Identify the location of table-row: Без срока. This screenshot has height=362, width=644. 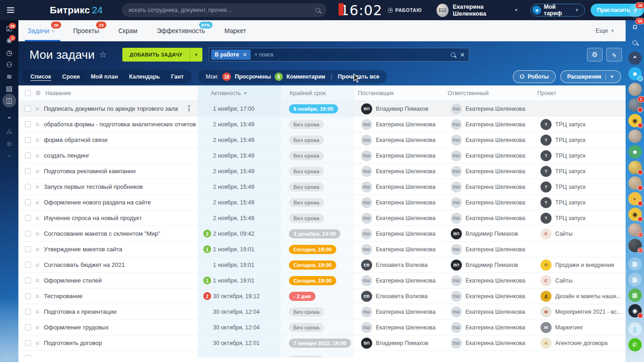
(322, 354).